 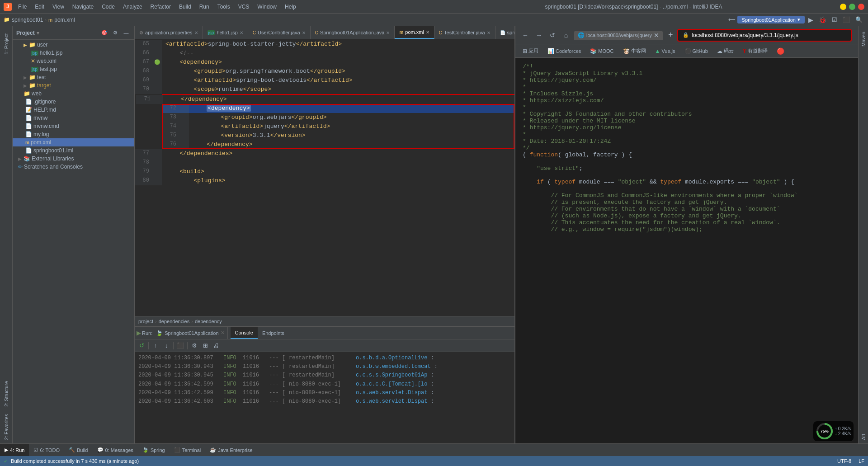 What do you see at coordinates (23, 7) in the screenshot?
I see `menu-file: File` at bounding box center [23, 7].